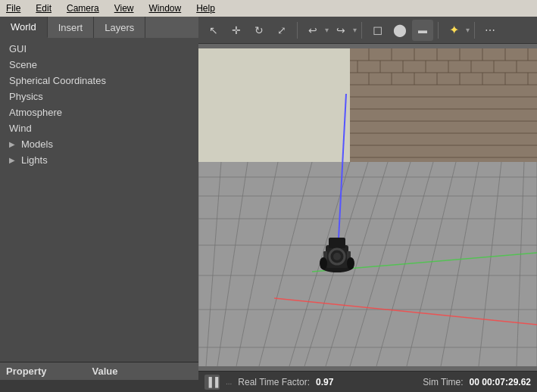  What do you see at coordinates (24, 27) in the screenshot?
I see `tab-world: World` at bounding box center [24, 27].